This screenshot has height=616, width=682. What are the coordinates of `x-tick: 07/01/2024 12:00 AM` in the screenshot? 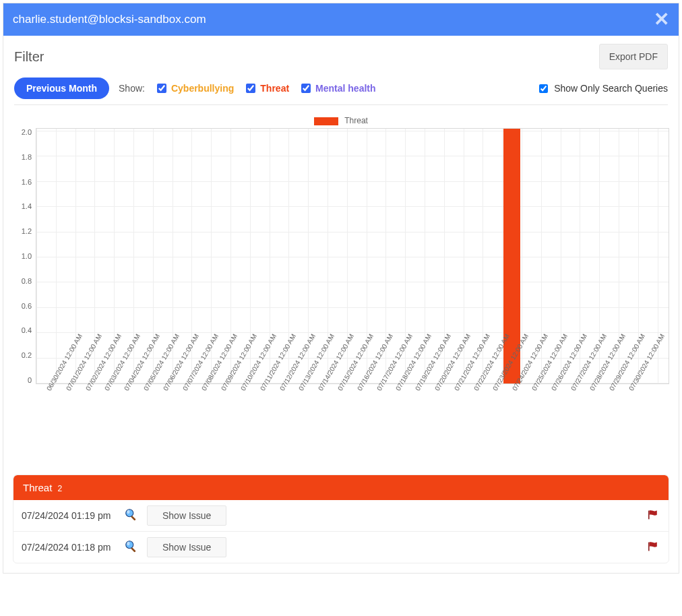 It's located at (65, 421).